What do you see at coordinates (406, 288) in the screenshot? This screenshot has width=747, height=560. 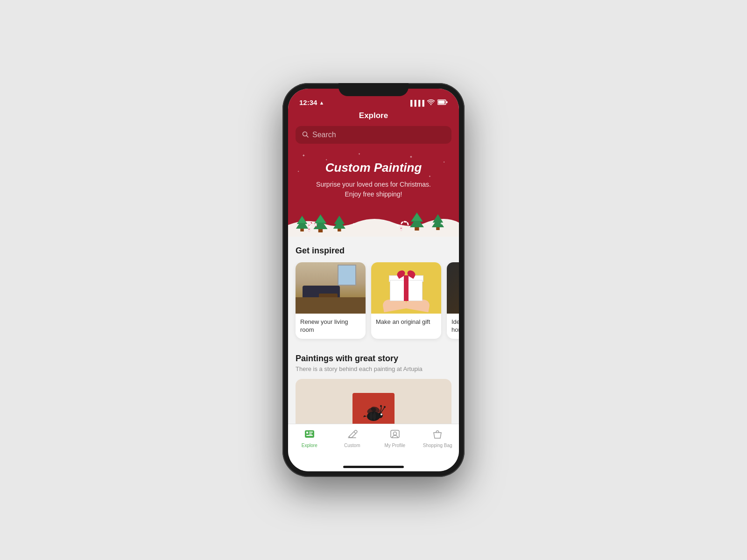 I see `gift-box-decoration` at bounding box center [406, 288].